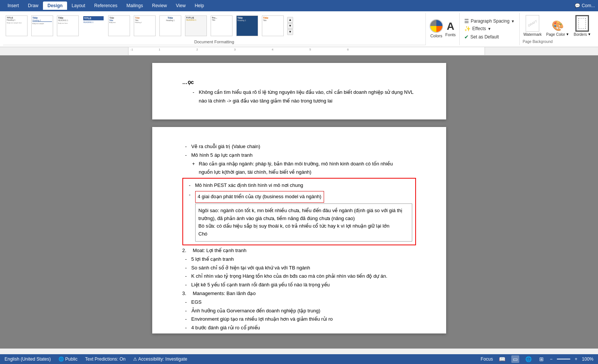 This screenshot has width=598, height=364. Describe the element at coordinates (93, 26) in the screenshot. I see `theme-item-3: TITLE HEADING 1` at that location.